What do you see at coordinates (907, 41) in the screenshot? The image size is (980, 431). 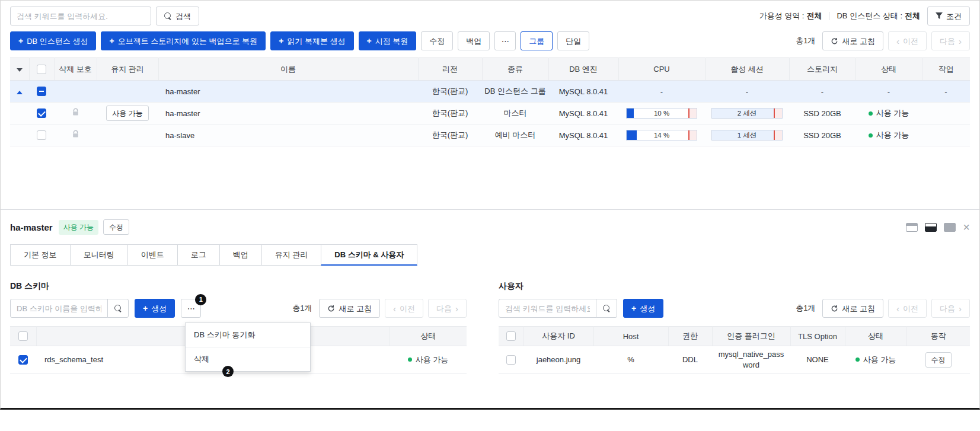 I see `prev-page-button: ‹ 이전` at bounding box center [907, 41].